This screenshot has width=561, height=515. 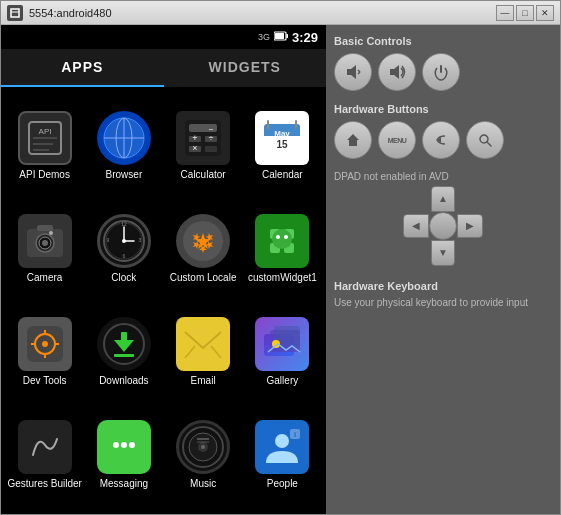 I want to click on dpad-left-button: ◀, so click(x=416, y=226).